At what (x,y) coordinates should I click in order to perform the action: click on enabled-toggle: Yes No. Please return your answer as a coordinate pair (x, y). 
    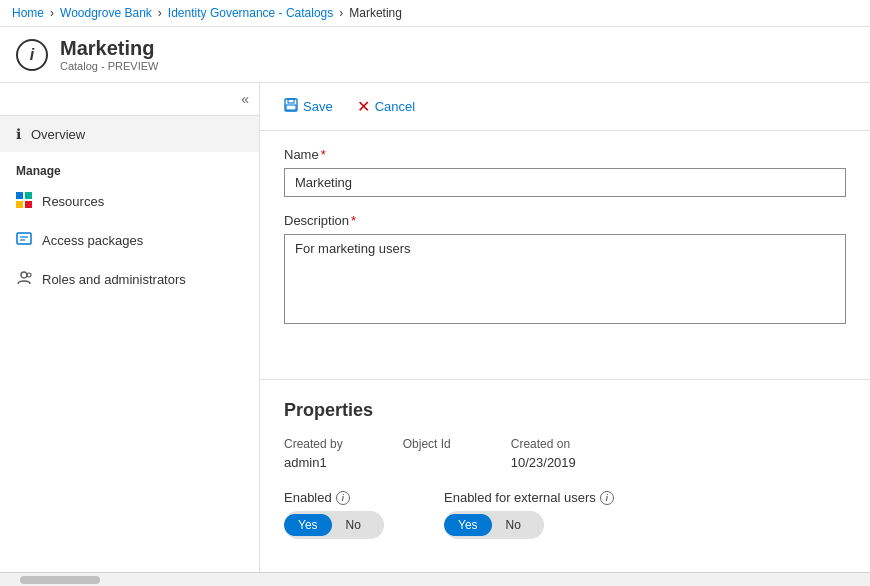
    Looking at the image, I should click on (334, 525).